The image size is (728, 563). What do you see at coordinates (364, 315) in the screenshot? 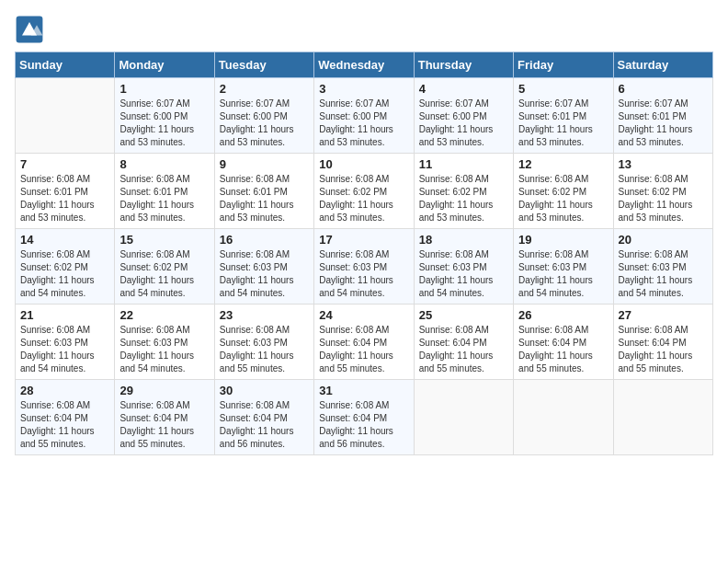
I see `day-number: 24` at bounding box center [364, 315].